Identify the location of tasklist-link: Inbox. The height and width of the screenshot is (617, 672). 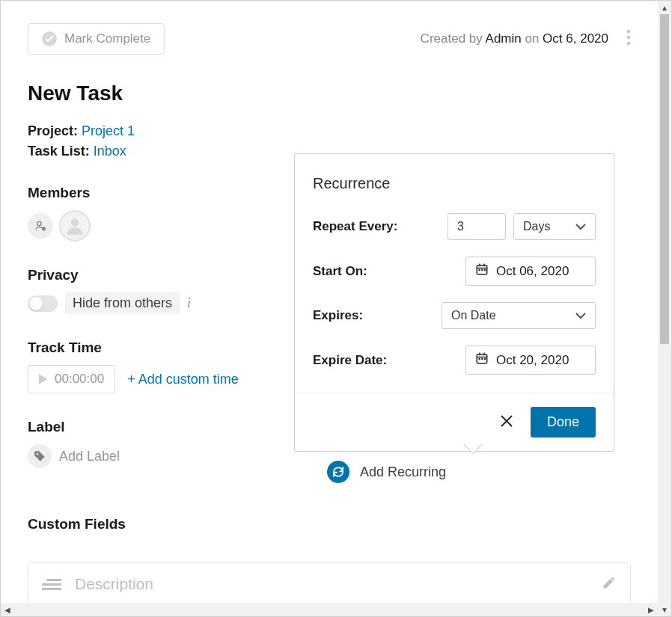
(110, 151).